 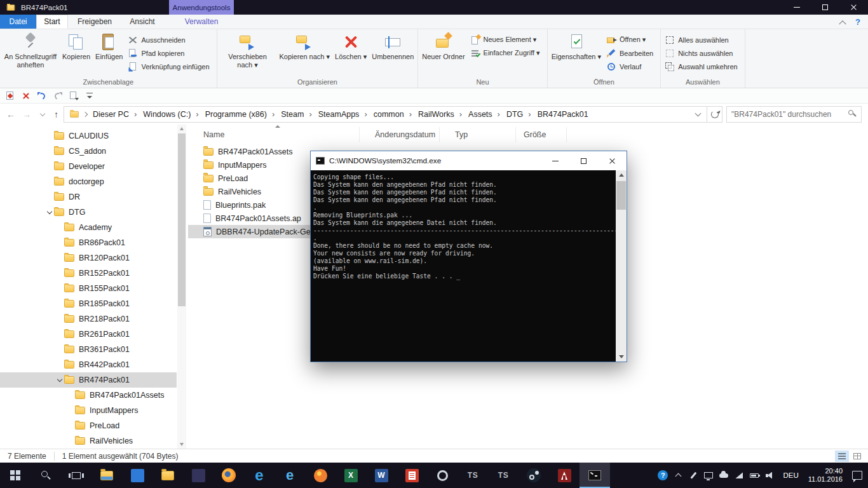 I want to click on tree-item: BR155Pack01, so click(x=88, y=288).